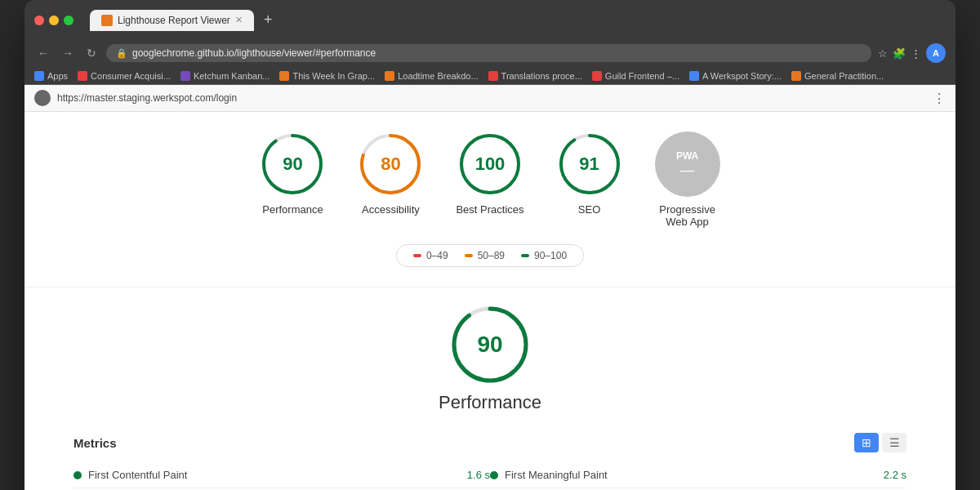 Image resolution: width=980 pixels, height=490 pixels. What do you see at coordinates (390, 209) in the screenshot?
I see `accessibility-label: Accessibility` at bounding box center [390, 209].